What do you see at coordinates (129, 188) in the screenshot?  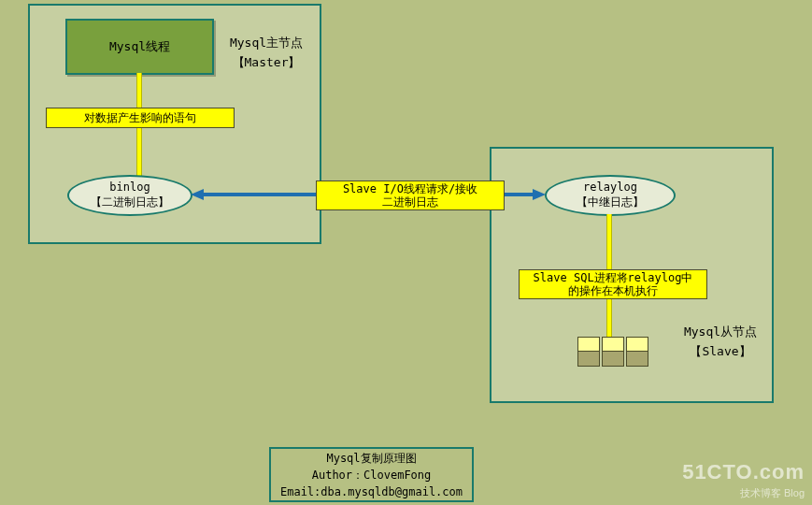 I see `binlog-line1: binlog` at bounding box center [129, 188].